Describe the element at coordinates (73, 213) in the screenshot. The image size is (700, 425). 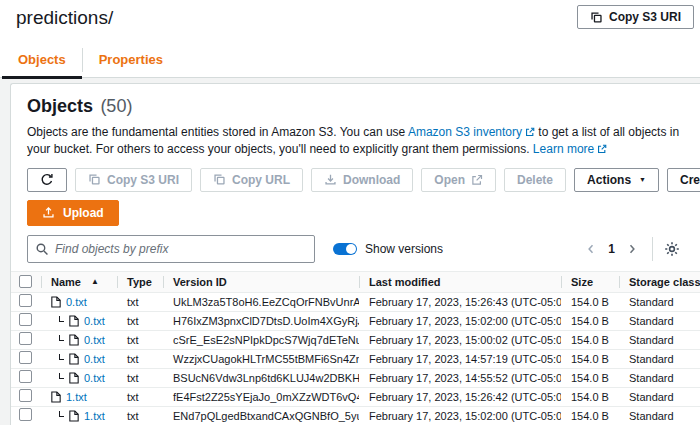
I see `upload-button: Upload` at that location.